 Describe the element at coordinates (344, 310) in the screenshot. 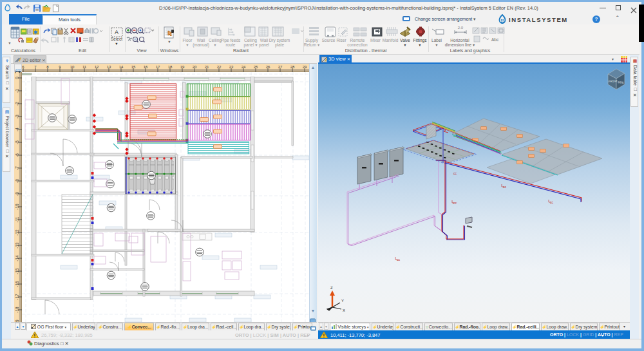

I see `svg-text: X` at that location.